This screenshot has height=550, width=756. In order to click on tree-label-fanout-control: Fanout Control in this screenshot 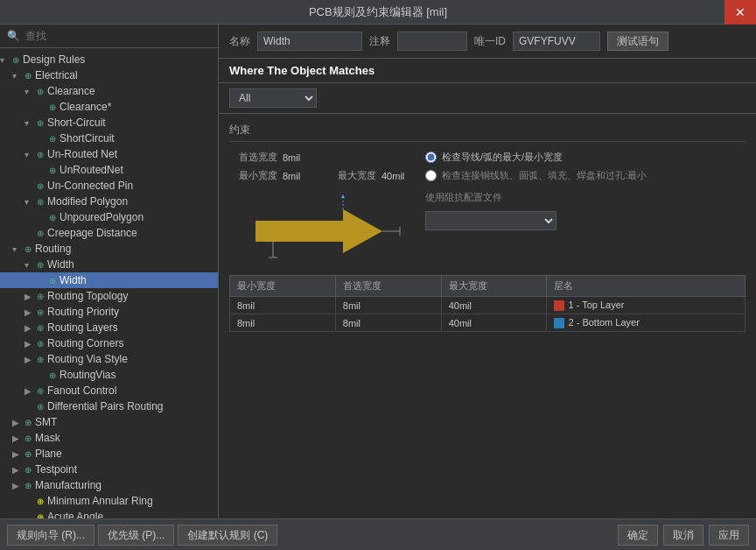, I will do `click(133, 391)`.